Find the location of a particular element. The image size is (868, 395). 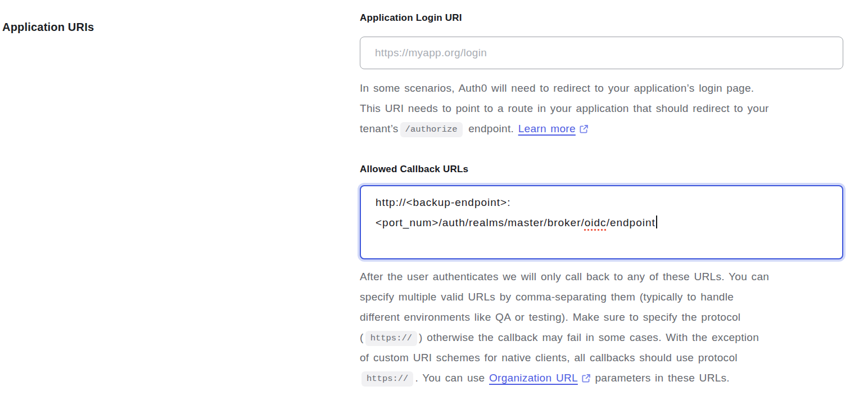

text-caret is located at coordinates (657, 222).